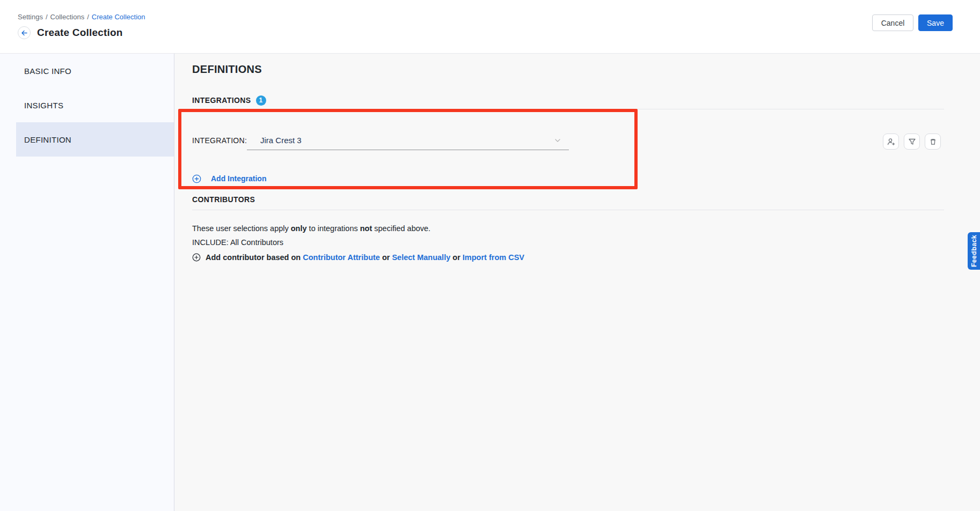  Describe the element at coordinates (334, 228) in the screenshot. I see `note-text: to integrations` at that location.